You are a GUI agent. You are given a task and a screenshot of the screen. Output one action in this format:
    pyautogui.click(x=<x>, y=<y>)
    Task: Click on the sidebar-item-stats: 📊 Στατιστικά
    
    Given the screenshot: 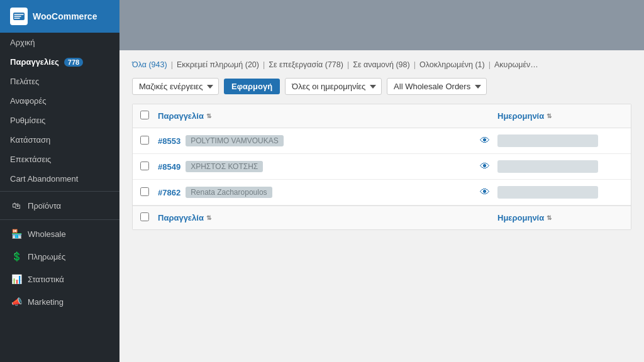 What is the action you would take?
    pyautogui.click(x=60, y=279)
    